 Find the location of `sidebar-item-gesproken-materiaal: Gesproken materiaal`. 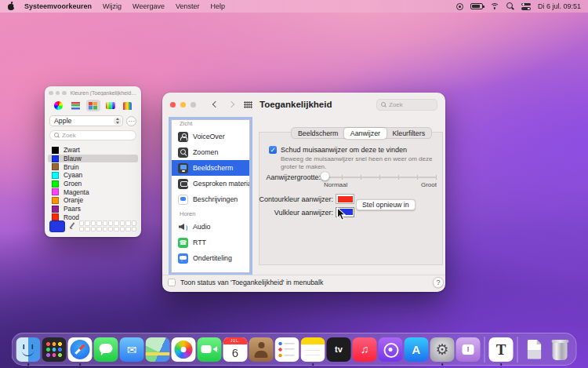

sidebar-item-gesproken-materiaal: Gesproken materiaal is located at coordinates (210, 184).